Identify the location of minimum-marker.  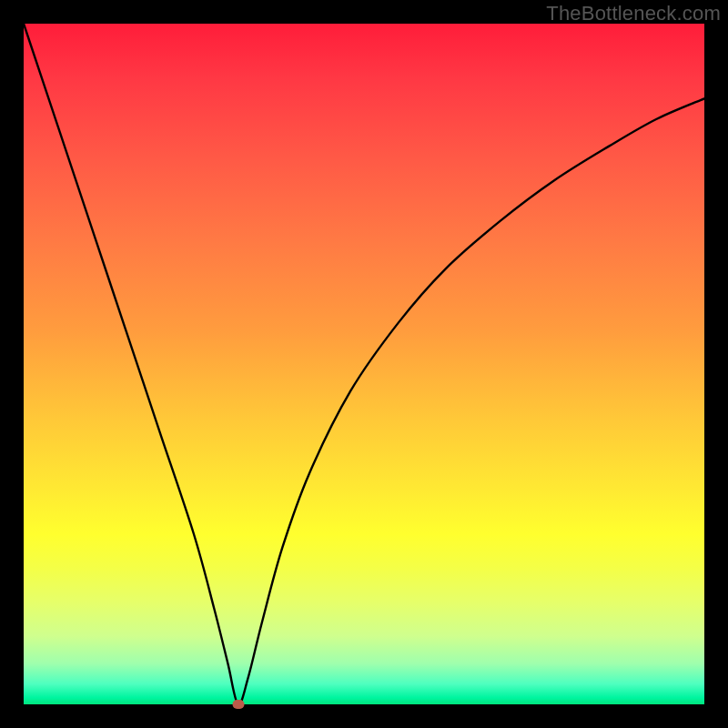
(238, 704).